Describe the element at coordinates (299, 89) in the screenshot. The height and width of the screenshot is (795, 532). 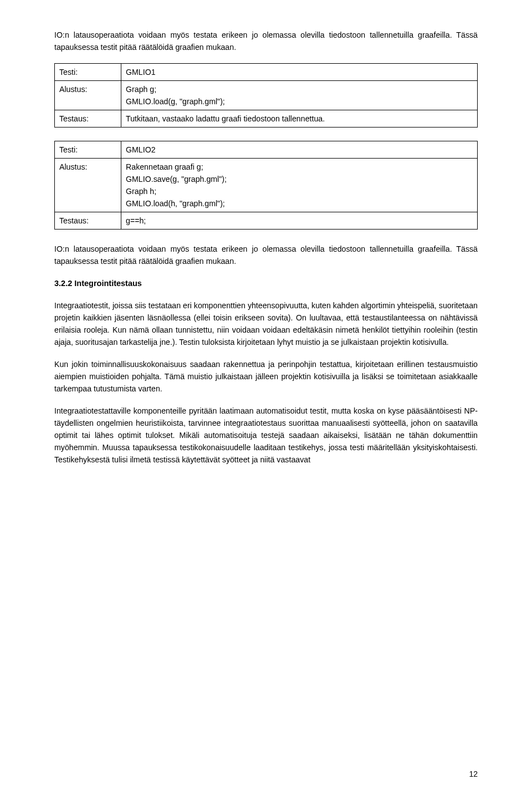
I see `code-line: Graph g;` at that location.